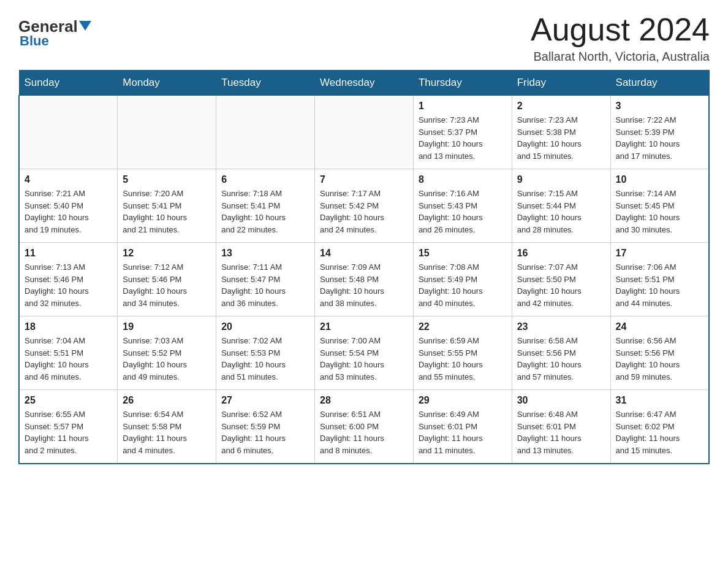 This screenshot has height=563, width=728. What do you see at coordinates (659, 132) in the screenshot?
I see `calendar-cell: 3Sunrise: 7:22 AMSunset: 5:39 PMDaylight…` at bounding box center [659, 132].